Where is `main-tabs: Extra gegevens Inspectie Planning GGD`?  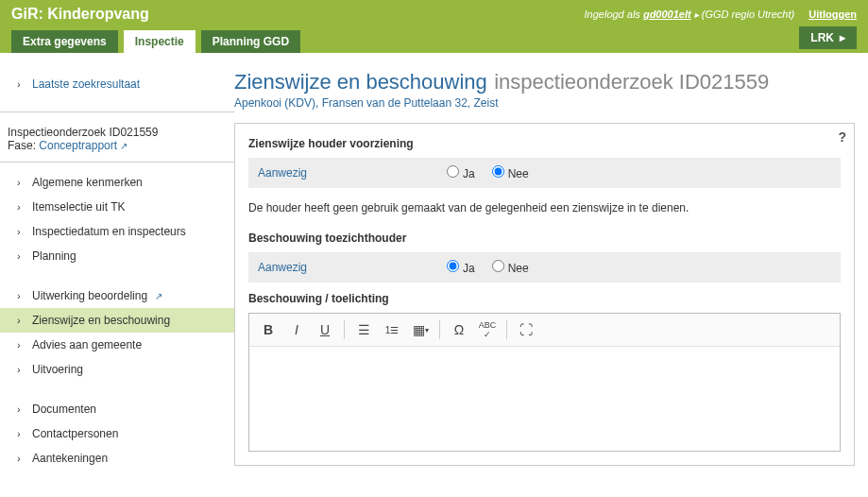
main-tabs: Extra gegevens Inspectie Planning GGD is located at coordinates (156, 42).